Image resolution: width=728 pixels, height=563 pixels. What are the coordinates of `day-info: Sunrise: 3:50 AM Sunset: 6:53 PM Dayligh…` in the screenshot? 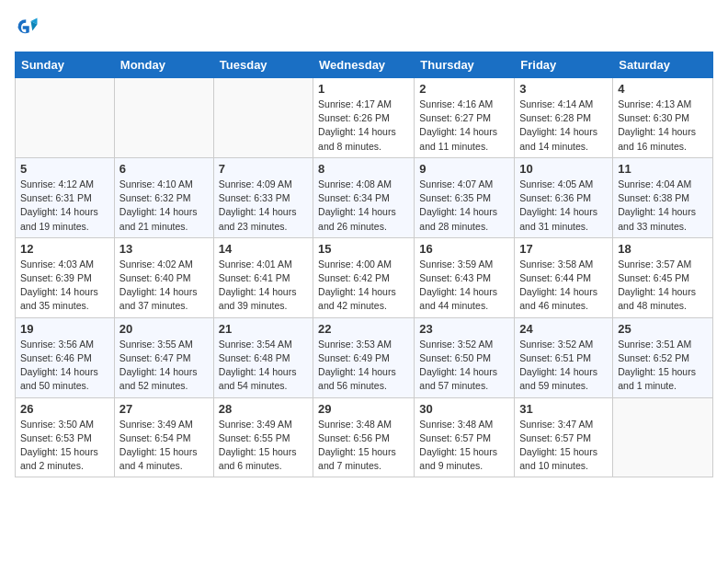 It's located at (64, 445).